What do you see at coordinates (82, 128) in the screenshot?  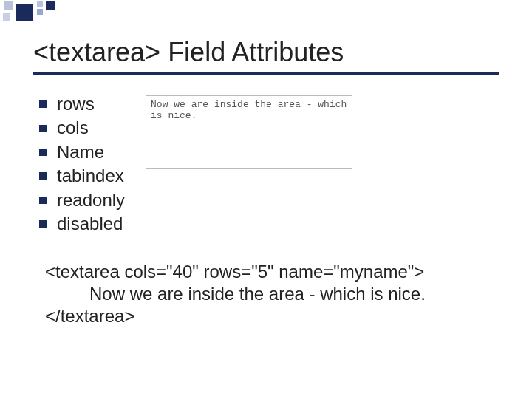 I see `list-item: cols` at bounding box center [82, 128].